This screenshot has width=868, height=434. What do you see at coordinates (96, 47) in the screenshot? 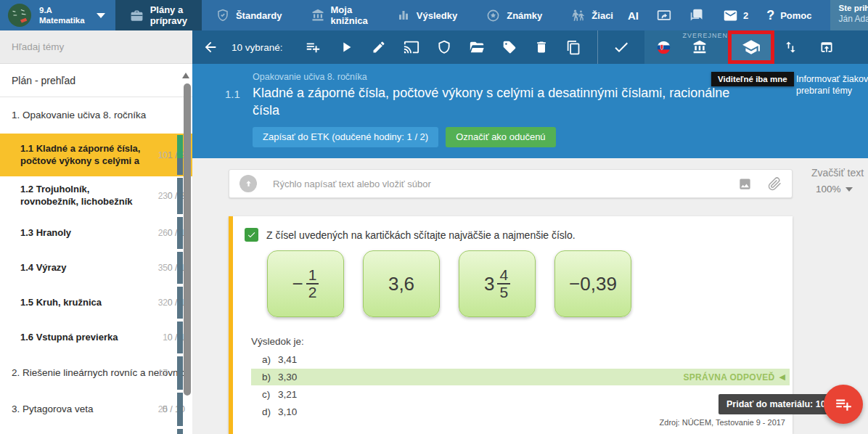
I see `topic-search` at bounding box center [96, 47].